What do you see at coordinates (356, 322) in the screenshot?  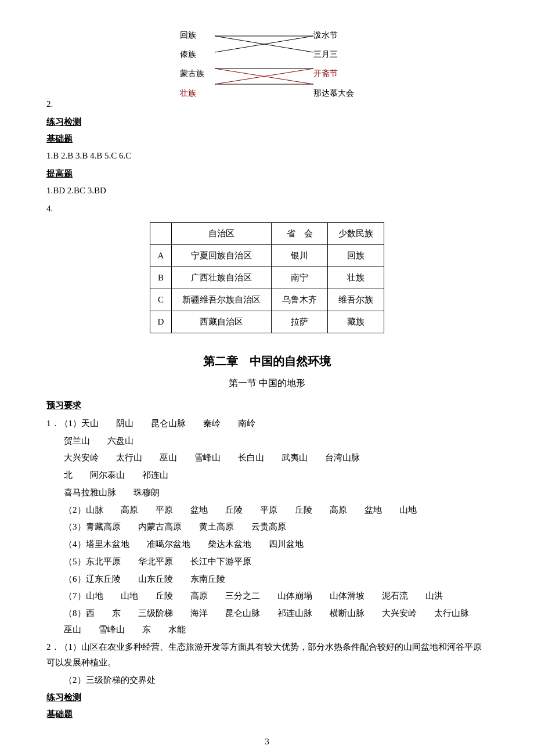 I see `table-cell-d3: 藏族` at bounding box center [356, 322].